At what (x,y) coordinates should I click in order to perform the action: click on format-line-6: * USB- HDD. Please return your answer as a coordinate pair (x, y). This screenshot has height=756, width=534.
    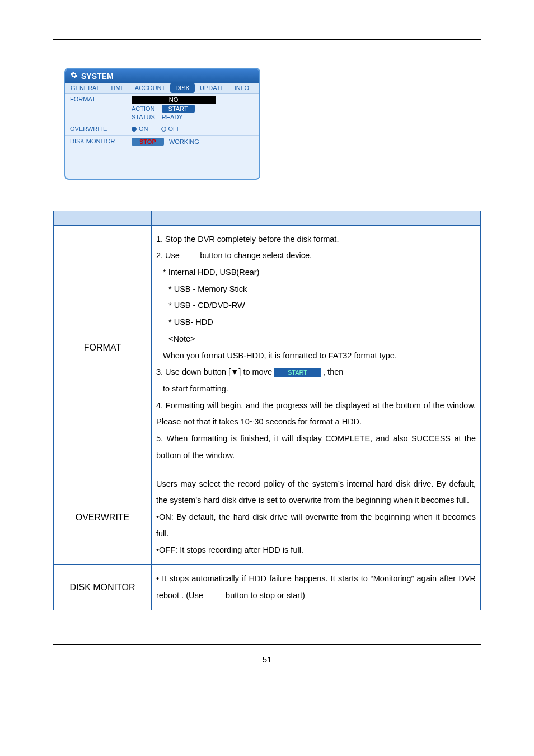
    Looking at the image, I should click on (316, 323).